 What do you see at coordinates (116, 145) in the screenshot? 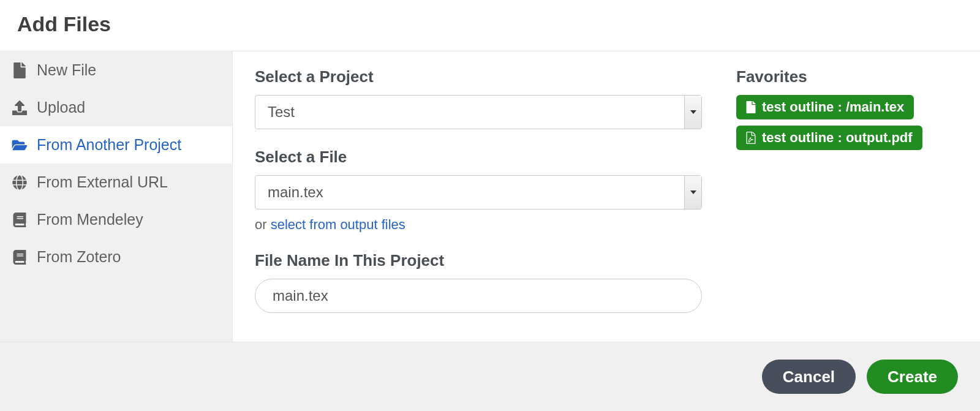
I see `sidebar-item-from-another-project: From Another Project` at bounding box center [116, 145].